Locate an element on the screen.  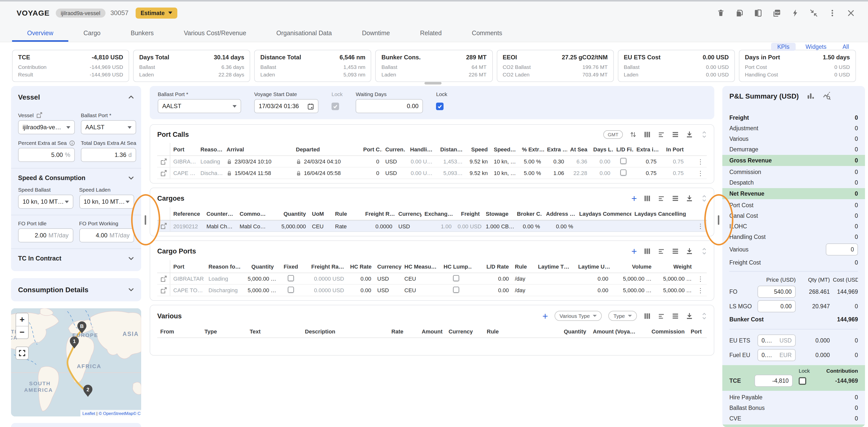
column-header: From is located at coordinates (179, 331).